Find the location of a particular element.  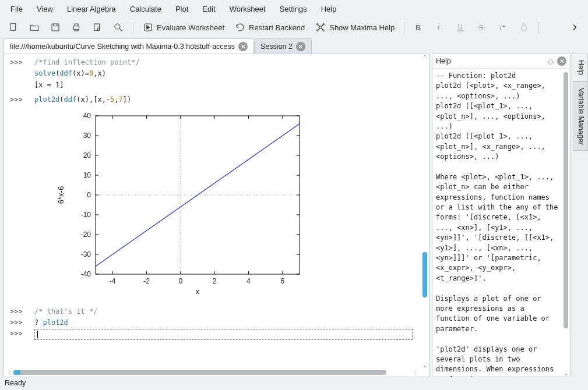

svg-text: 40 is located at coordinates (87, 116).